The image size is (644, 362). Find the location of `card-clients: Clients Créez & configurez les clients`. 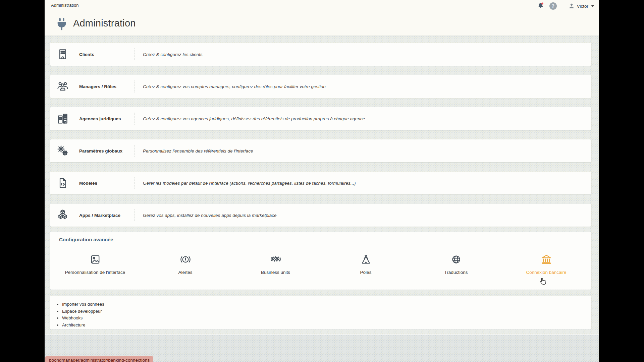

card-clients: Clients Créez & configurez les clients is located at coordinates (321, 54).